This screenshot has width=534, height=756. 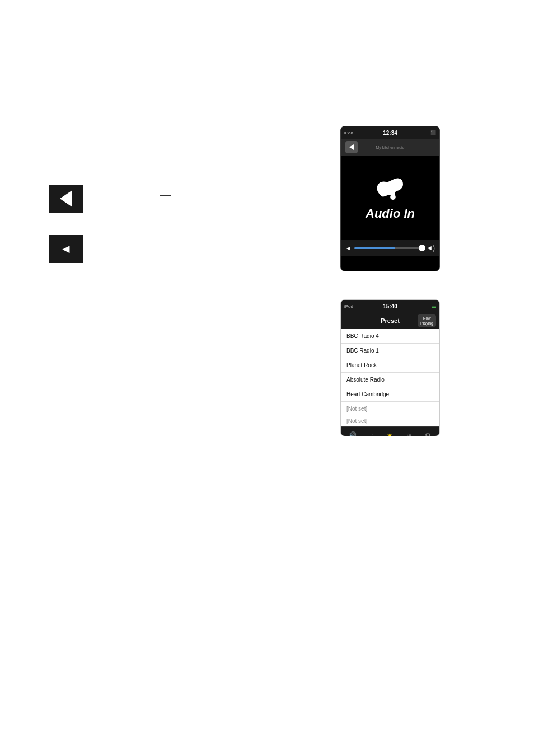 What do you see at coordinates (390, 380) in the screenshot?
I see `list-item: Absolute Radio` at bounding box center [390, 380].